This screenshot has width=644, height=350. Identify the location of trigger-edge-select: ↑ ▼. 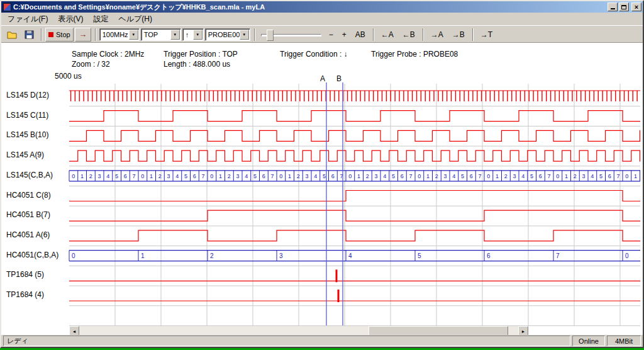
(193, 35).